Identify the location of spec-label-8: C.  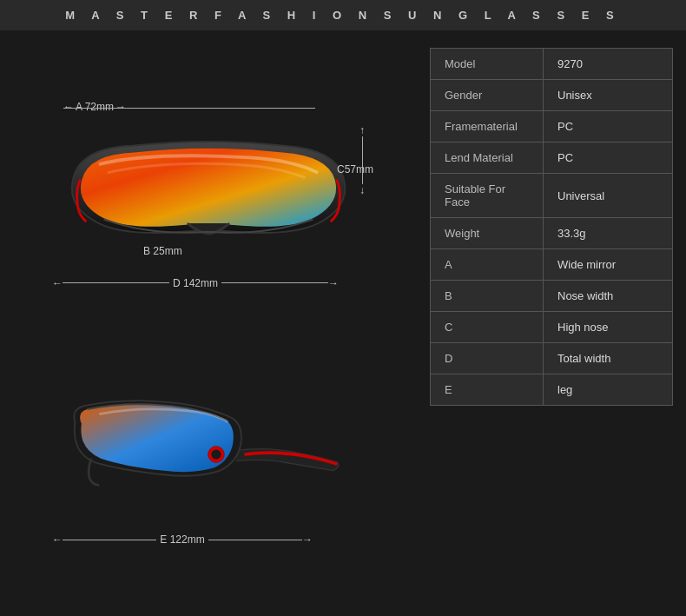
(487, 328).